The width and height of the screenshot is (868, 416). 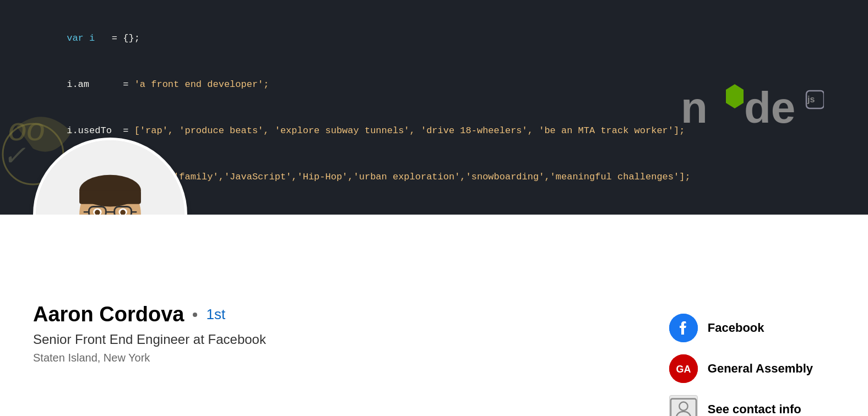 What do you see at coordinates (683, 328) in the screenshot?
I see `facebook-logo` at bounding box center [683, 328].